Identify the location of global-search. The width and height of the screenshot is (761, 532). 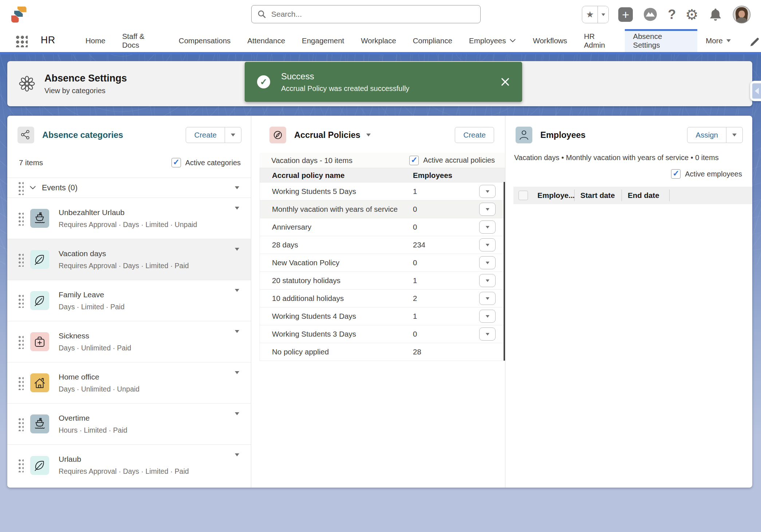
(366, 14).